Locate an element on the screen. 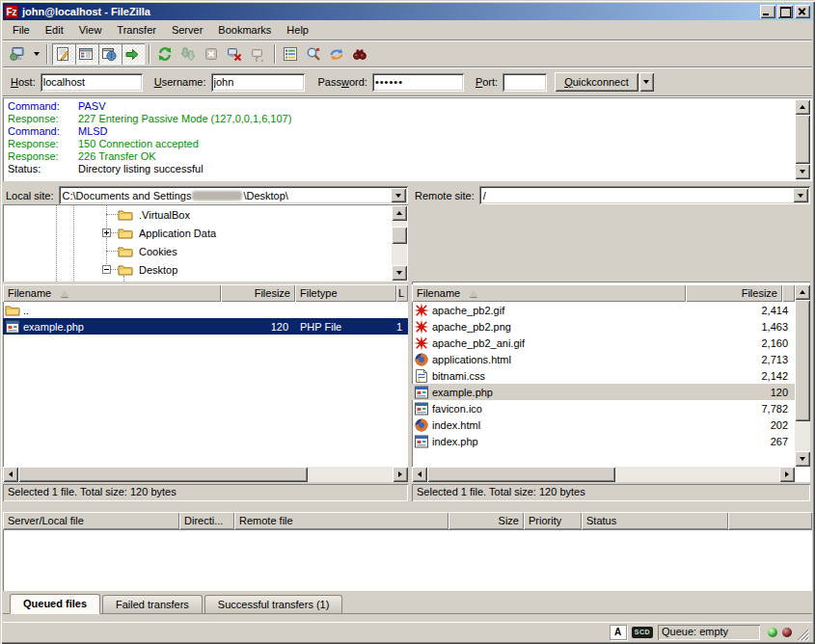  username-input is located at coordinates (258, 83).